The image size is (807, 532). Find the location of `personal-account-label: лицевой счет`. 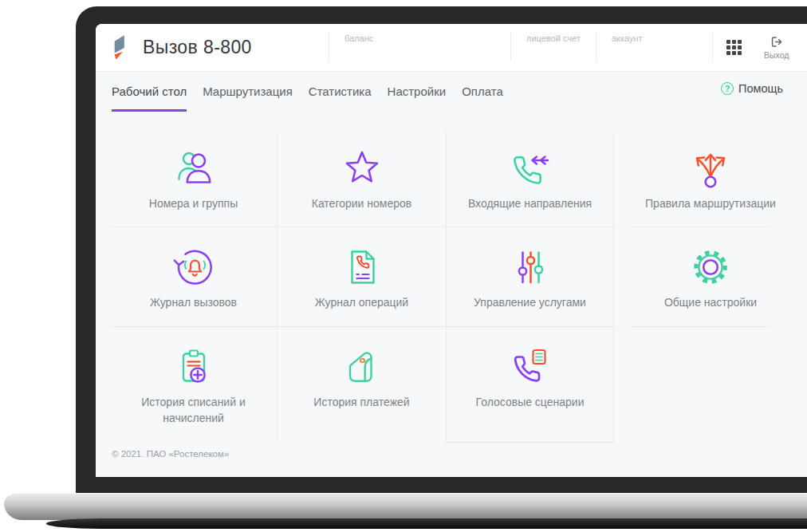

personal-account-label: лицевой счет is located at coordinates (553, 48).